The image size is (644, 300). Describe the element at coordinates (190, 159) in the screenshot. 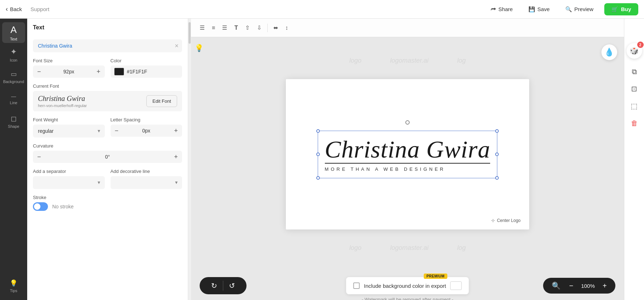

I see `panel-scrollbar` at that location.